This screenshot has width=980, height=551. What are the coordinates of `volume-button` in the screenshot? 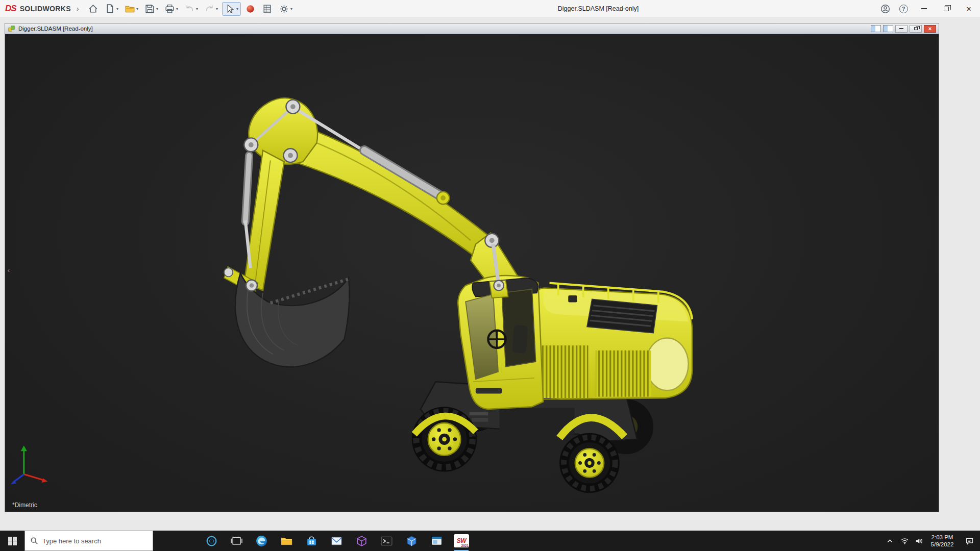 It's located at (919, 541).